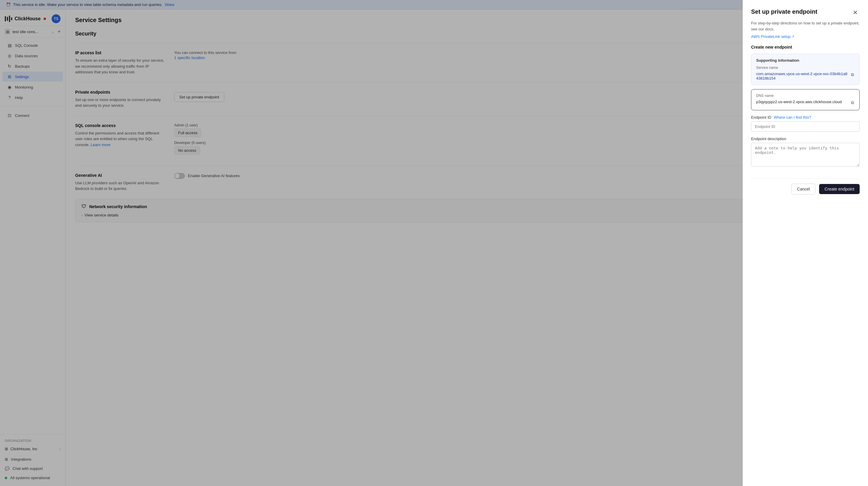 Image resolution: width=868 pixels, height=486 pixels. What do you see at coordinates (805, 68) in the screenshot?
I see `service-name-label: Service name` at bounding box center [805, 68].